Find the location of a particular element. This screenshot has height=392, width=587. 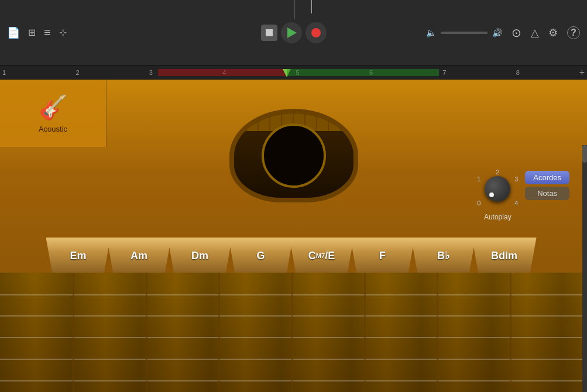

list-view-icon: ≡ is located at coordinates (47, 33).